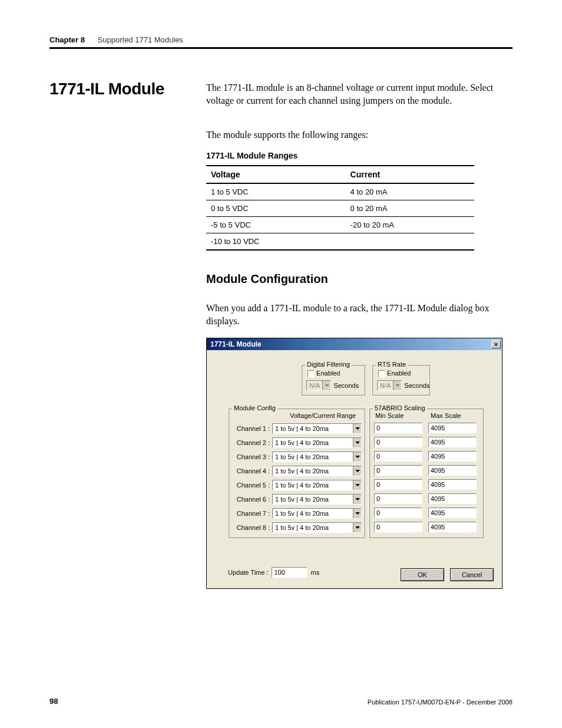  Describe the element at coordinates (323, 416) in the screenshot. I see `module-config-column-header: Voltage/Current Range` at that location.